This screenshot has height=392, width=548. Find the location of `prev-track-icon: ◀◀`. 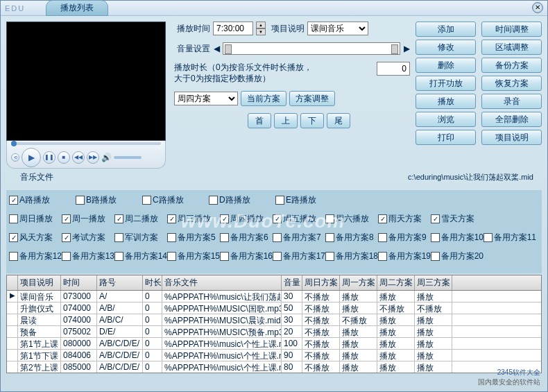

prev-track-icon: ◀◀ is located at coordinates (78, 157).